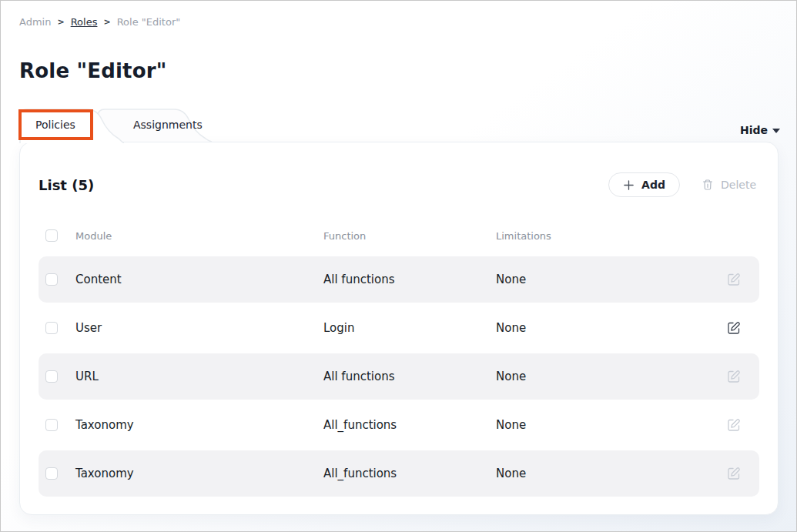 This screenshot has height=532, width=797. Describe the element at coordinates (66, 185) in the screenshot. I see `list-title: List (5)` at that location.